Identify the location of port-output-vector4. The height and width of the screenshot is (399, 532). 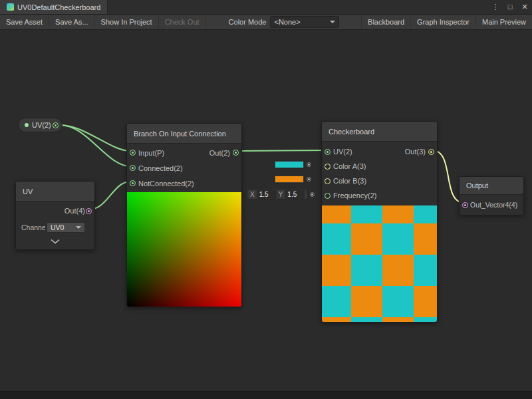
(466, 205).